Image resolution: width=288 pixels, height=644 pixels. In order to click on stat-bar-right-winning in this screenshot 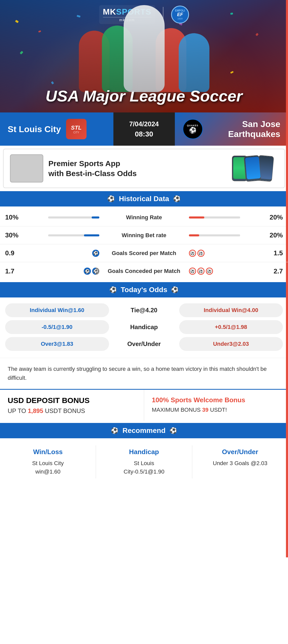, I will do `click(224, 217)`.